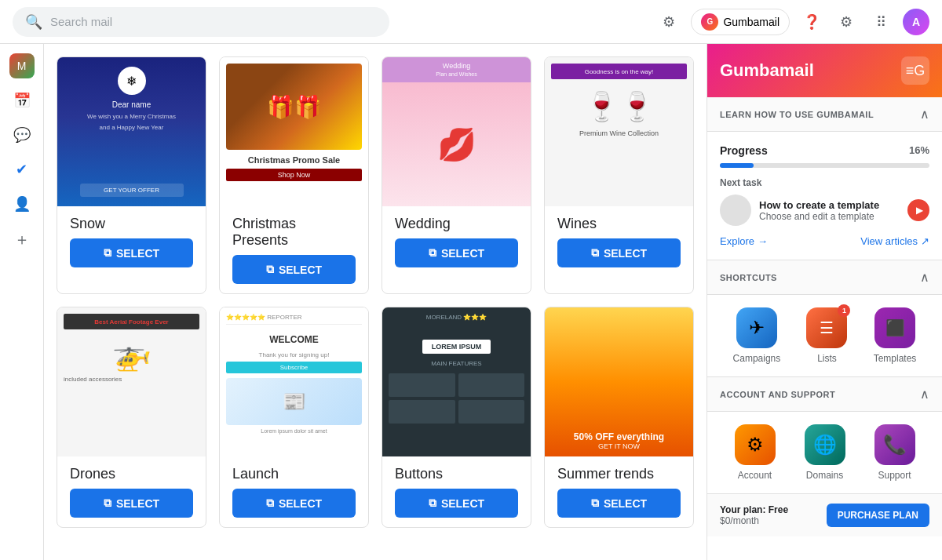 The width and height of the screenshot is (942, 560). I want to click on select-icon-launch: ⧉, so click(270, 504).